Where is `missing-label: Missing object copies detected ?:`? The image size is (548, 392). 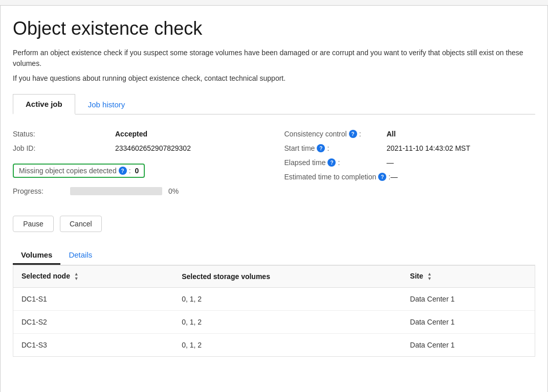
missing-label: Missing object copies detected ?: is located at coordinates (75, 171).